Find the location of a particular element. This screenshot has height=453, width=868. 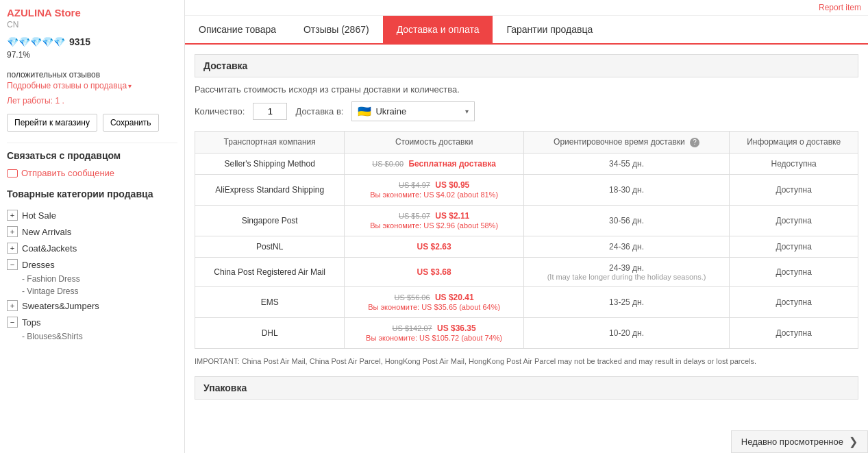

price-save: Вы экономите: US $35.65 (about 64%) is located at coordinates (434, 307).